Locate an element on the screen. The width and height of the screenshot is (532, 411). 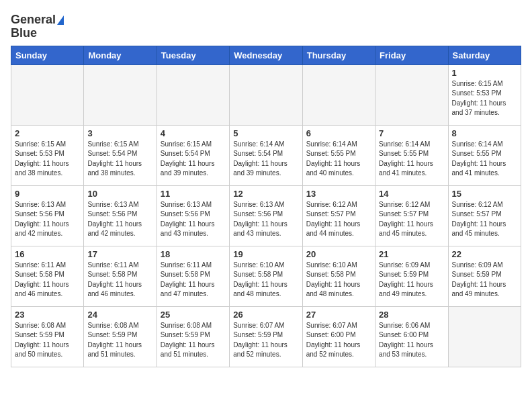
calendar-cell: 19Sunrise: 6:10 AMSunset: 5:58 PMDayligh… is located at coordinates (266, 276).